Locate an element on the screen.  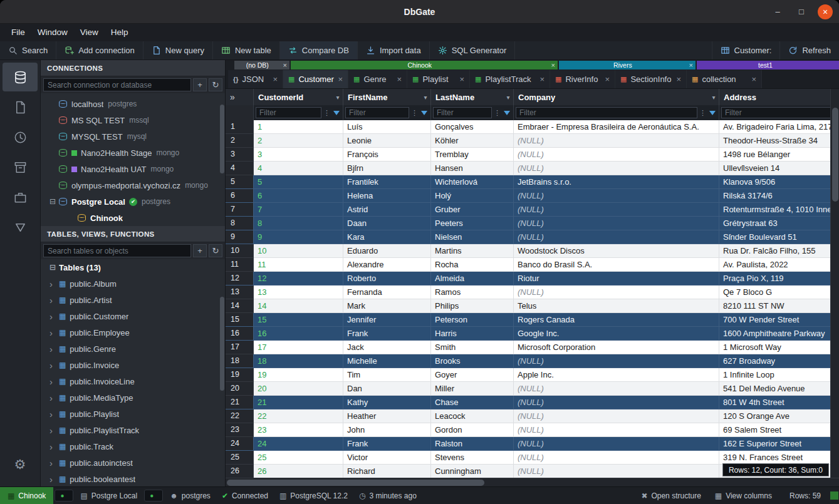
cell-address: Qe 7 Bloco G is located at coordinates (779, 292).